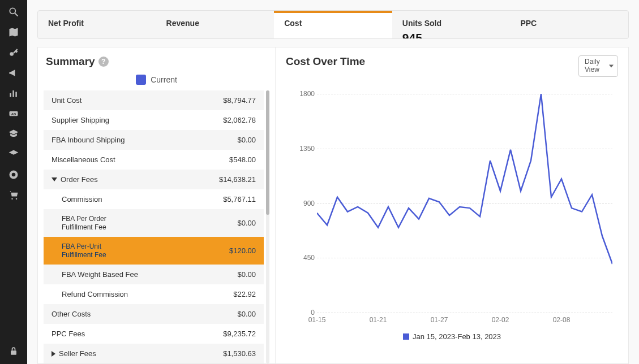 The width and height of the screenshot is (639, 364). What do you see at coordinates (154, 140) in the screenshot?
I see `table-row: FBA Inbound Shipping$0.00` at bounding box center [154, 140].